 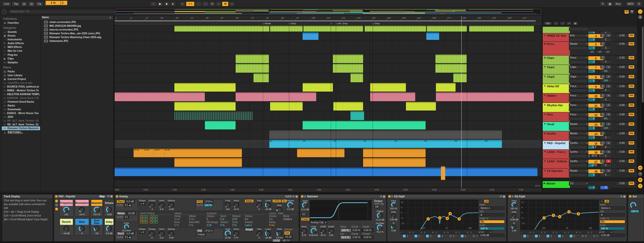 What do you see at coordinates (121, 201) in the screenshot?
I see `osc1-toggle: Osc1` at bounding box center [121, 201].